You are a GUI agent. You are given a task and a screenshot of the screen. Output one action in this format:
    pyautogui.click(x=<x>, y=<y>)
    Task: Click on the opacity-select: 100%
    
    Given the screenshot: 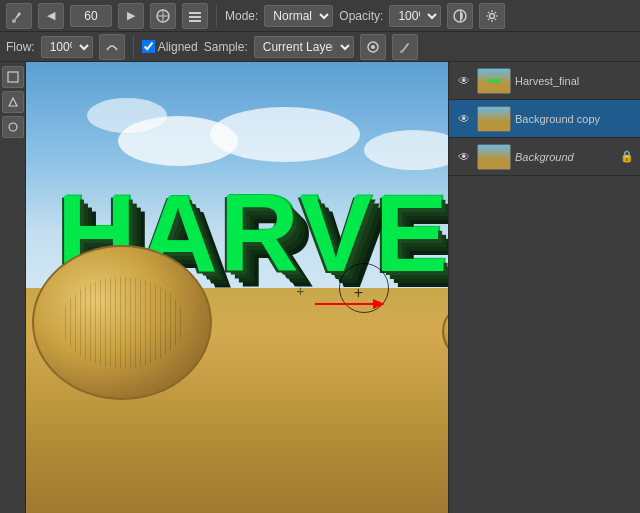 What is the action you would take?
    pyautogui.click(x=415, y=16)
    